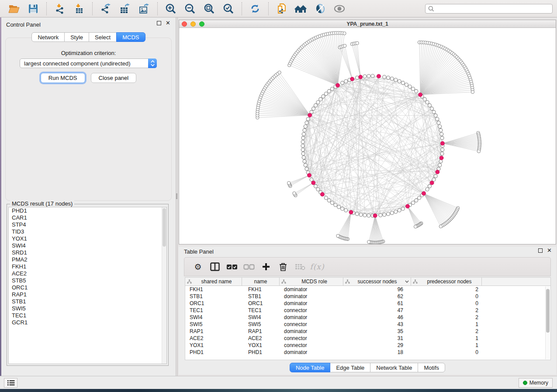  Describe the element at coordinates (87, 309) in the screenshot. I see `mcds-result-item: SWI5` at that location.